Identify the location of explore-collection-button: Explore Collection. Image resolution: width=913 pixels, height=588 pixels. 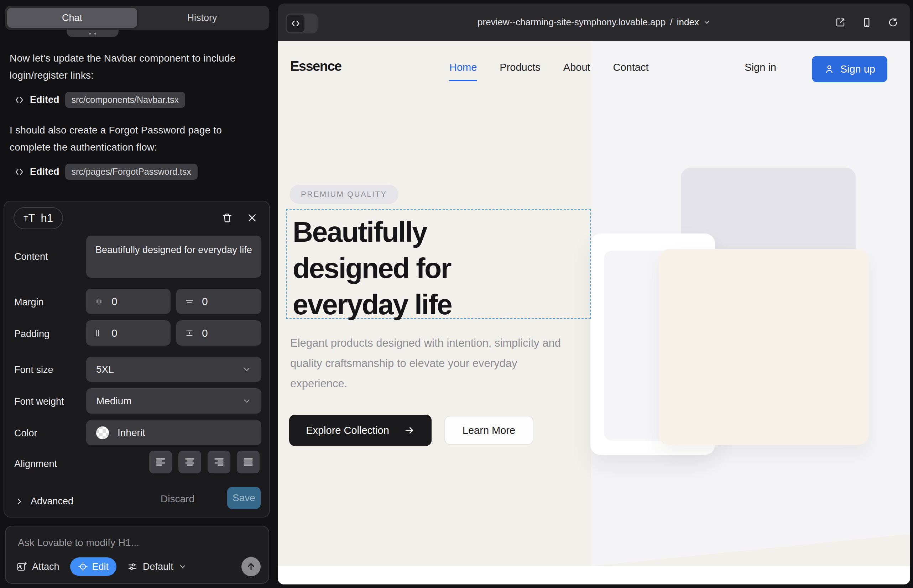
(361, 430).